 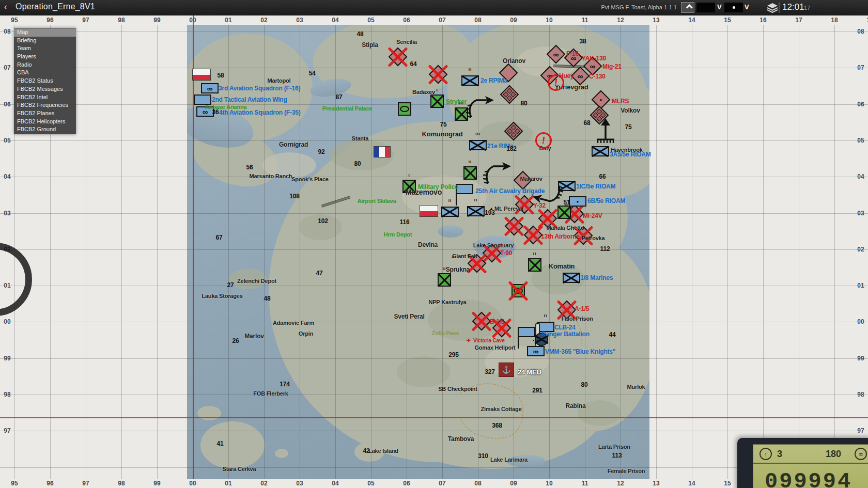 What do you see at coordinates (861, 140) in the screenshot?
I see `grid-label-right: 05` at bounding box center [861, 140].